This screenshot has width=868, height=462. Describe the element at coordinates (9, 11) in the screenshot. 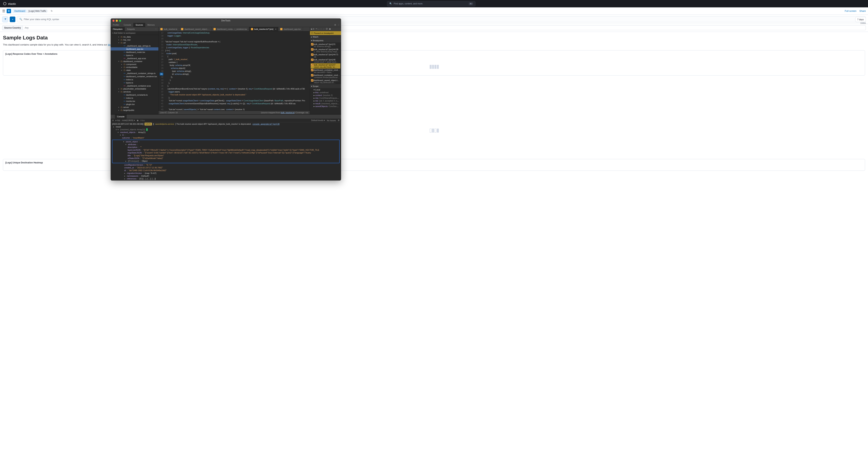

I see `space-badge: D` at that location.